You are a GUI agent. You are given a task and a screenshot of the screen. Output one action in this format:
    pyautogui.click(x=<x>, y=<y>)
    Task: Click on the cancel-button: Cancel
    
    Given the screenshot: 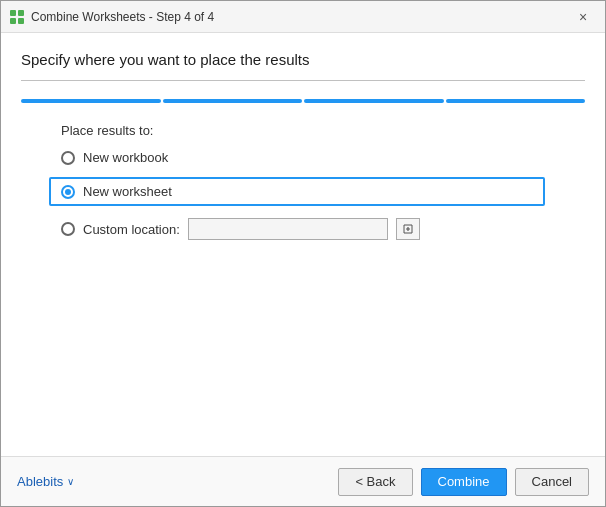 What is the action you would take?
    pyautogui.click(x=552, y=482)
    